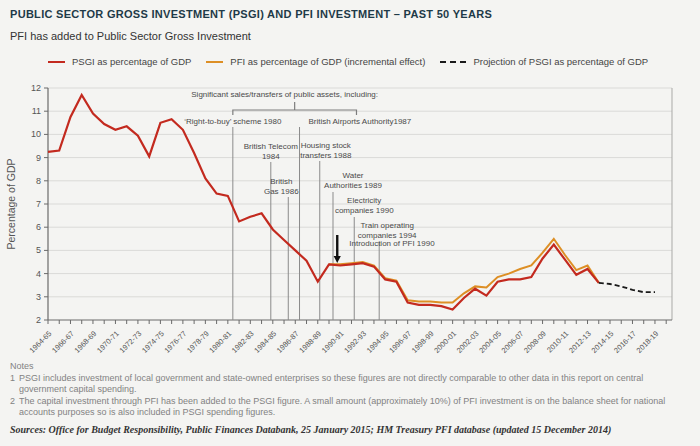  I want to click on projection-line, so click(627, 288).